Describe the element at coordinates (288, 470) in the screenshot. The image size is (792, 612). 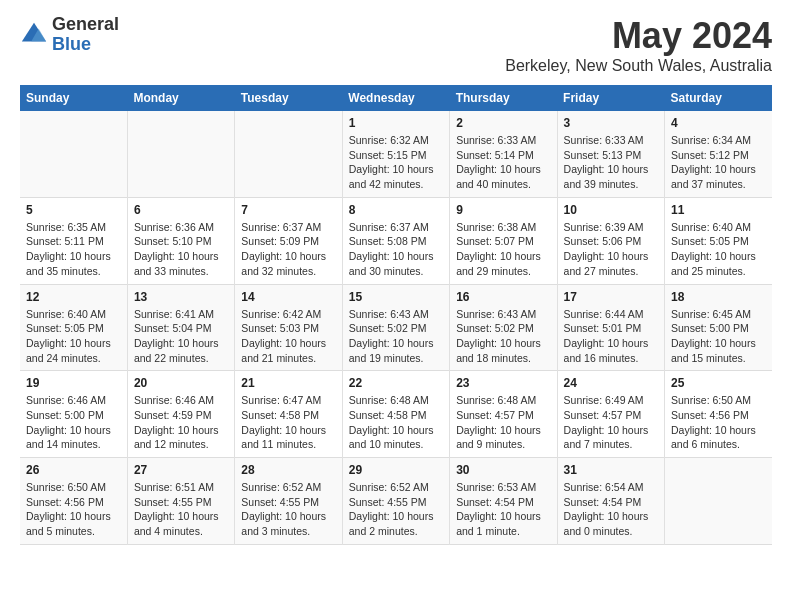
I see `day-number: 28` at that location.